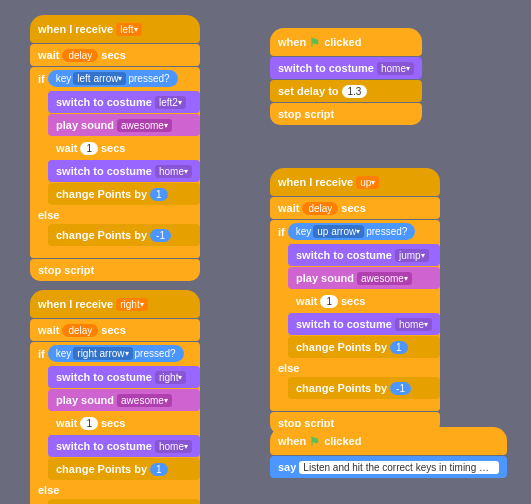 This screenshot has height=504, width=531. What do you see at coordinates (124, 235) in the screenshot?
I see `change-points-neg1: change Points by -1` at bounding box center [124, 235].